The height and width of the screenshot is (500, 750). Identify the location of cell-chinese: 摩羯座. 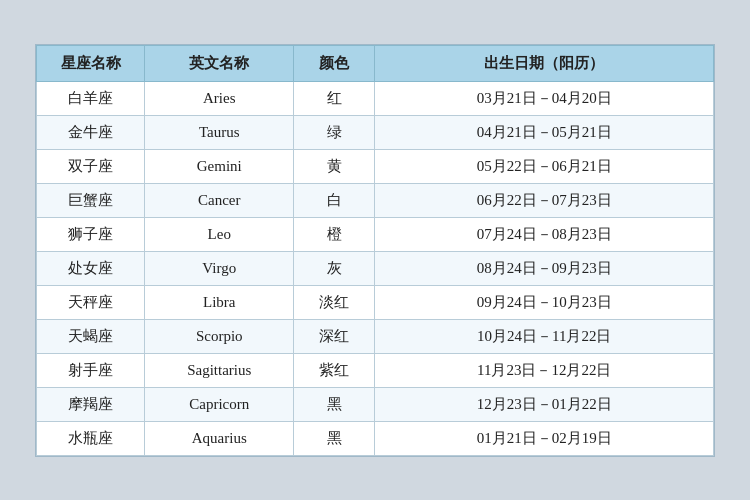
(91, 404).